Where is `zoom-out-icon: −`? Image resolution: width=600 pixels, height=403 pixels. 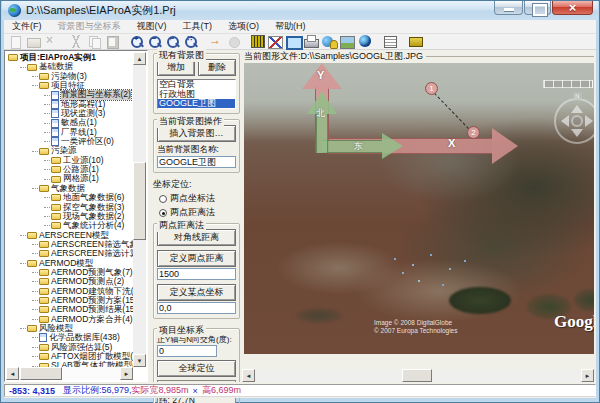
zoom-out-icon: − is located at coordinates (155, 42).